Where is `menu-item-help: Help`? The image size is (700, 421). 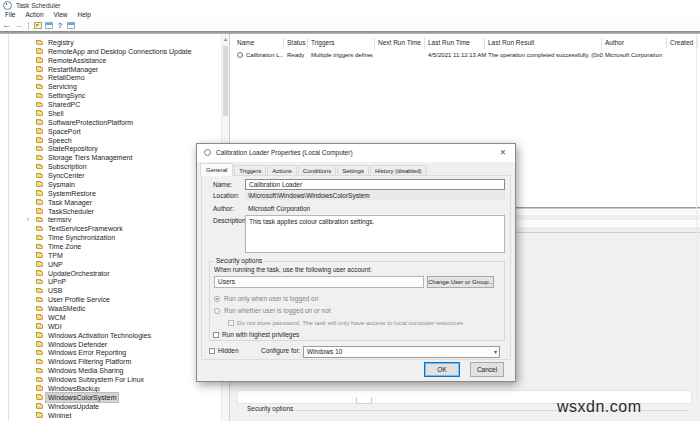 menu-item-help: Help is located at coordinates (84, 15).